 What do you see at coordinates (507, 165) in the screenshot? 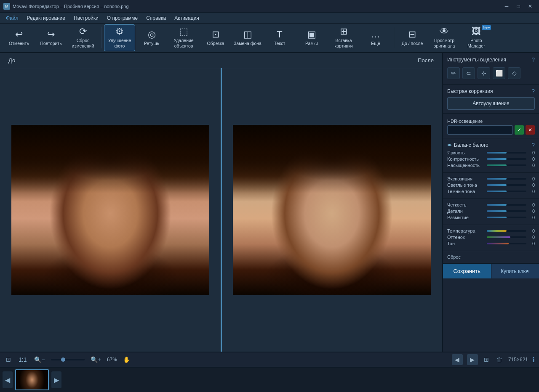
I see `saturation-track` at bounding box center [507, 165].